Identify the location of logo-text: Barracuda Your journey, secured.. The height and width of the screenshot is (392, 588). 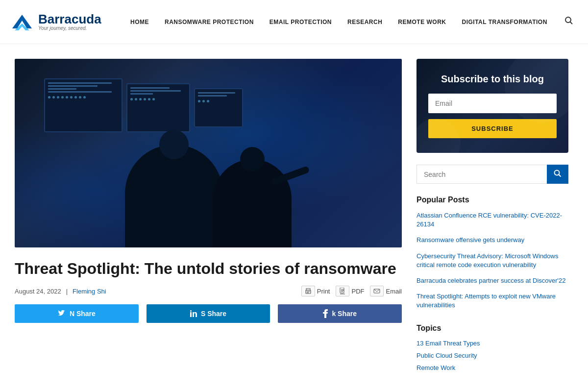
(70, 22).